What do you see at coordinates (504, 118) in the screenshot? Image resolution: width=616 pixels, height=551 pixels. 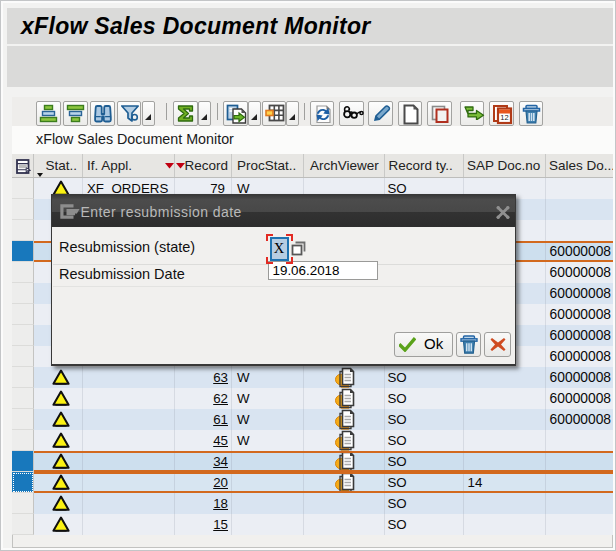 I see `svg-text: 12` at bounding box center [504, 118].